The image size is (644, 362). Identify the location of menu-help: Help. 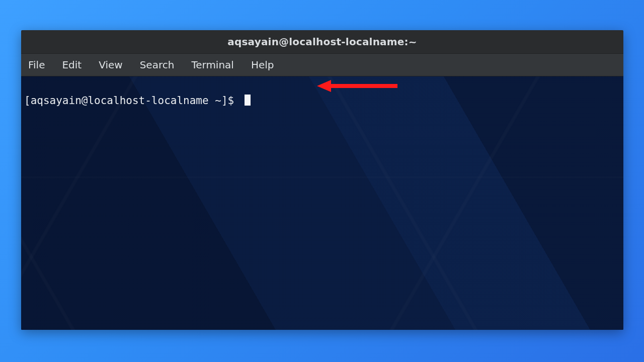
(263, 65).